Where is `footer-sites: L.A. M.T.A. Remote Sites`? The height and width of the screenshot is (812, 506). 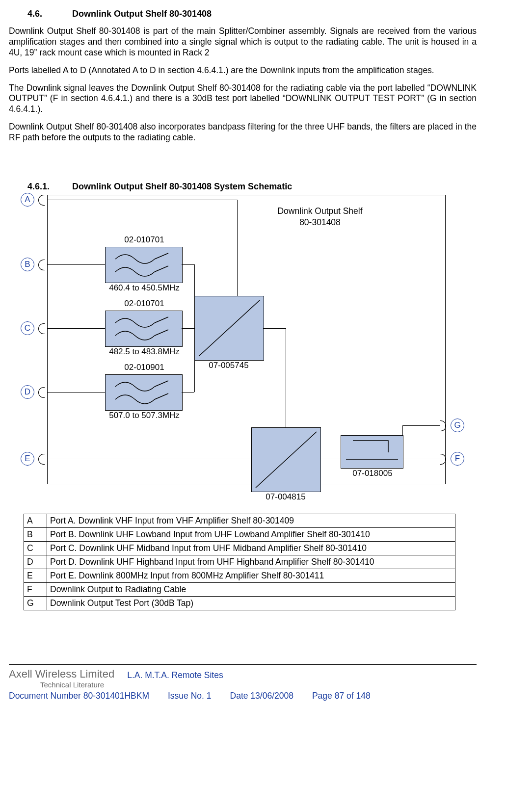
footer-sites: L.A. M.T.A. Remote Sites is located at coordinates (175, 675).